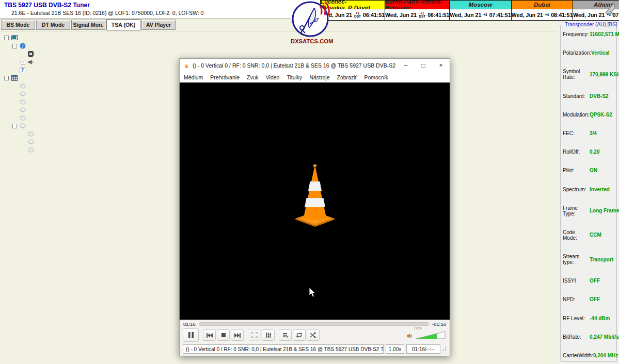 This screenshot has height=364, width=619. Describe the element at coordinates (311, 23) in the screenshot. I see `dxsatcs-logo: DXSATCS.COM` at that location.